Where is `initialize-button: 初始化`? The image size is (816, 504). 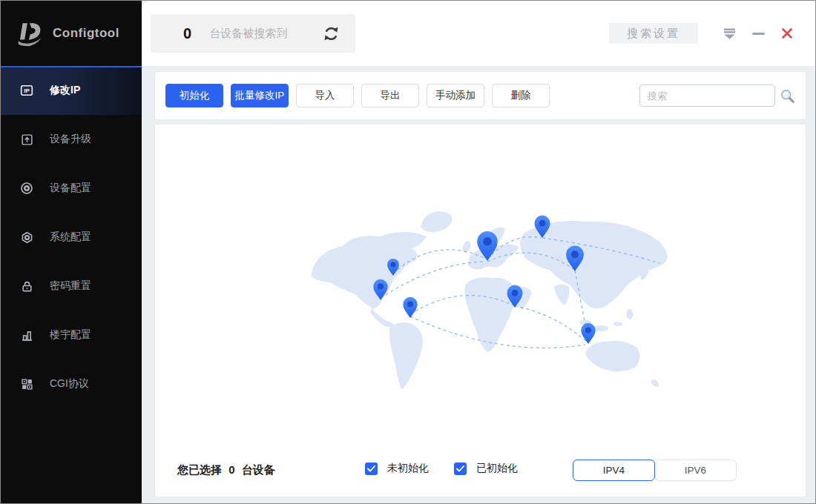
initialize-button: 初始化 is located at coordinates (194, 96).